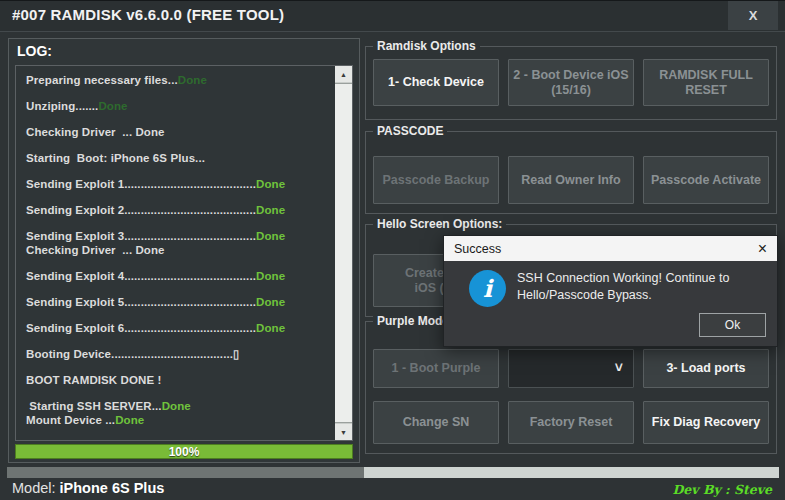 Image resolution: width=785 pixels, height=500 pixels. What do you see at coordinates (34, 51) in the screenshot?
I see `log-label: LOG:` at bounding box center [34, 51].